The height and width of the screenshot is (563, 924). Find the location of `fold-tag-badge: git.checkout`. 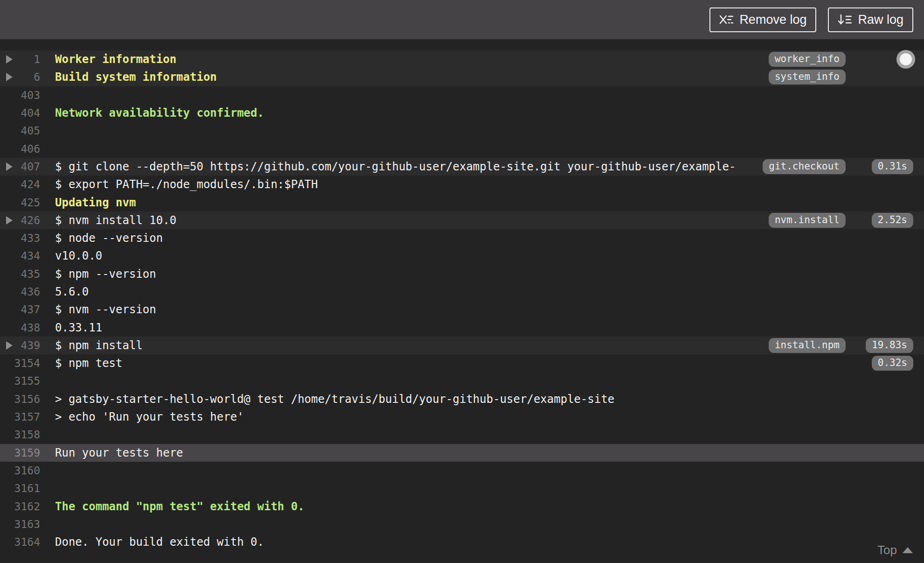

fold-tag-badge: git.checkout is located at coordinates (804, 167).